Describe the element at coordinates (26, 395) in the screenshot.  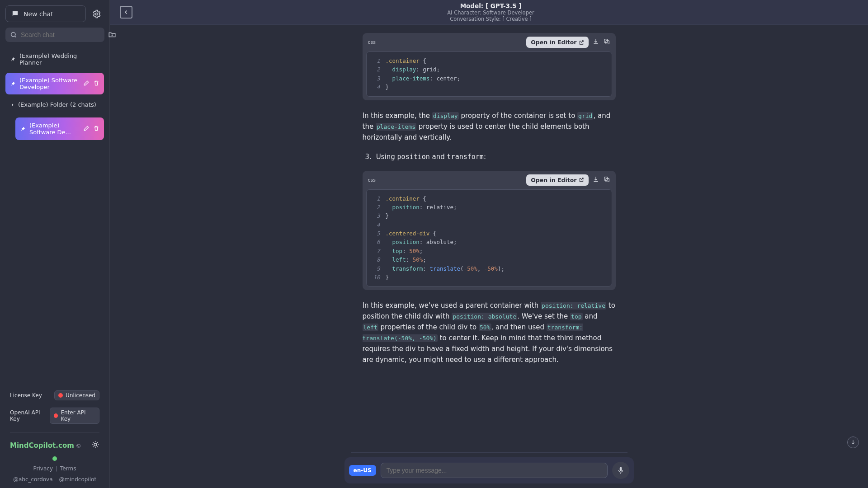
I see `license-key-label: License Key` at that location.